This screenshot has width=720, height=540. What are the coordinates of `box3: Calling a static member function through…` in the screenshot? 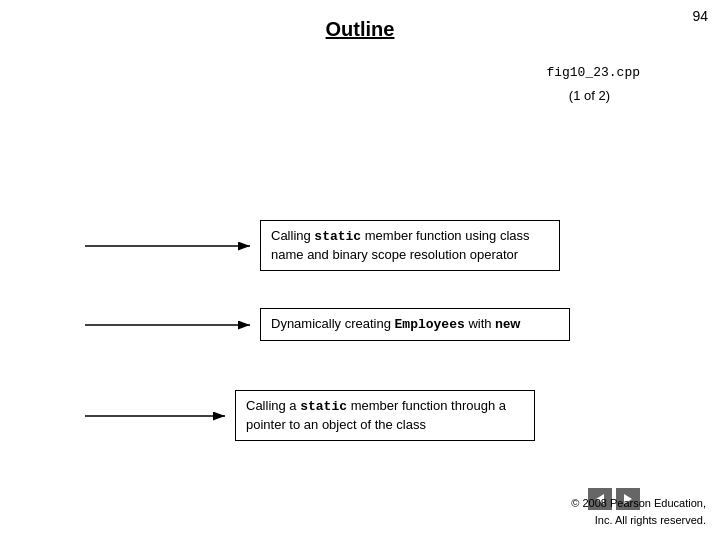 It's located at (385, 416).